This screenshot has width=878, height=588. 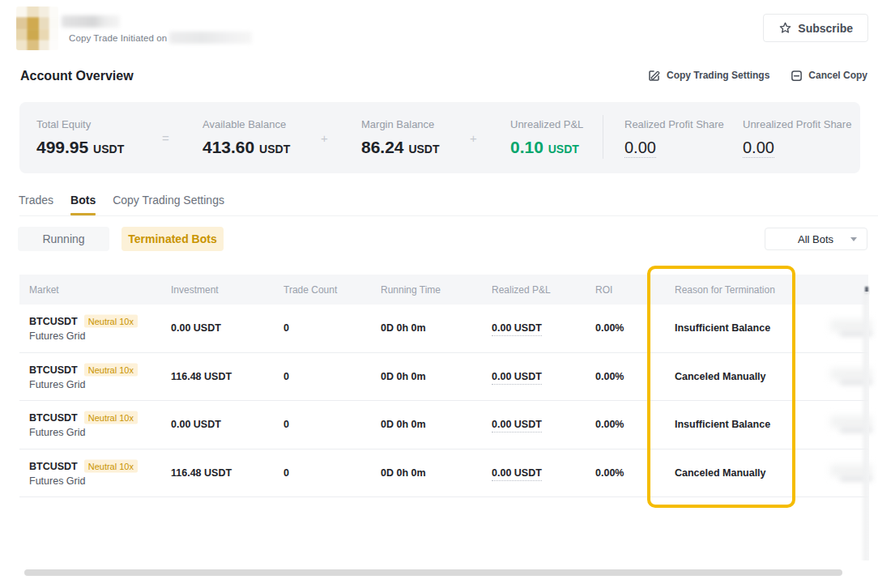 What do you see at coordinates (725, 290) in the screenshot?
I see `col-reason-for-termination: Reason for Termination` at bounding box center [725, 290].